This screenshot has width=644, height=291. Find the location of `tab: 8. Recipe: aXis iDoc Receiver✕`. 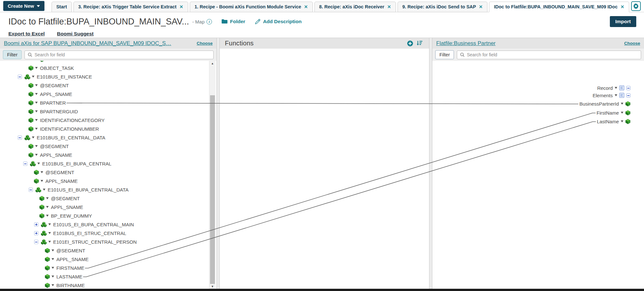

tab: 8. Recipe: aXis iDoc Receiver✕ is located at coordinates (355, 7).